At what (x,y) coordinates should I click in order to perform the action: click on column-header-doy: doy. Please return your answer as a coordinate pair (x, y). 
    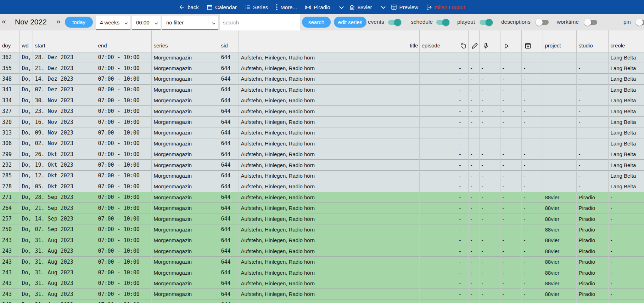
    Looking at the image, I should click on (10, 41).